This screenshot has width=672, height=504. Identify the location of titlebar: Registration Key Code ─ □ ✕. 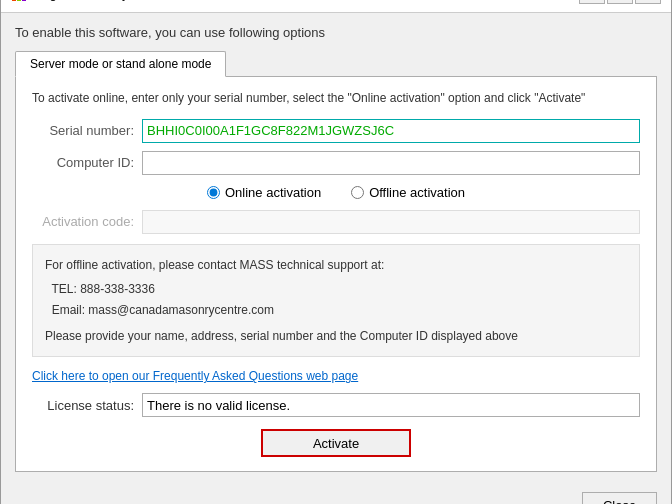
(336, 6).